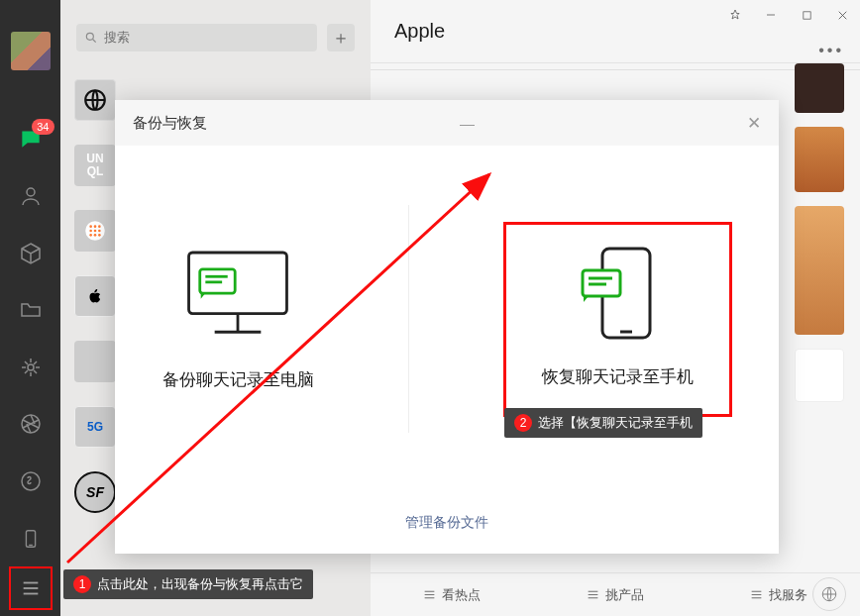  Describe the element at coordinates (238, 294) in the screenshot. I see `computer-icon` at that location.